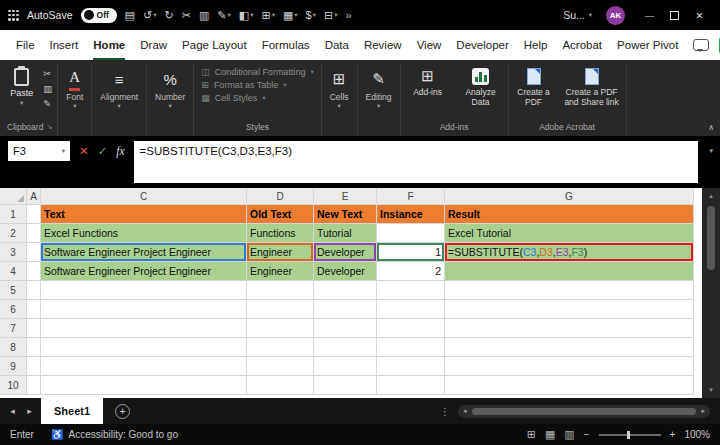 The width and height of the screenshot is (720, 445). Describe the element at coordinates (12, 411) in the screenshot. I see `sheet-nav-prev-icon: ◂` at that location.